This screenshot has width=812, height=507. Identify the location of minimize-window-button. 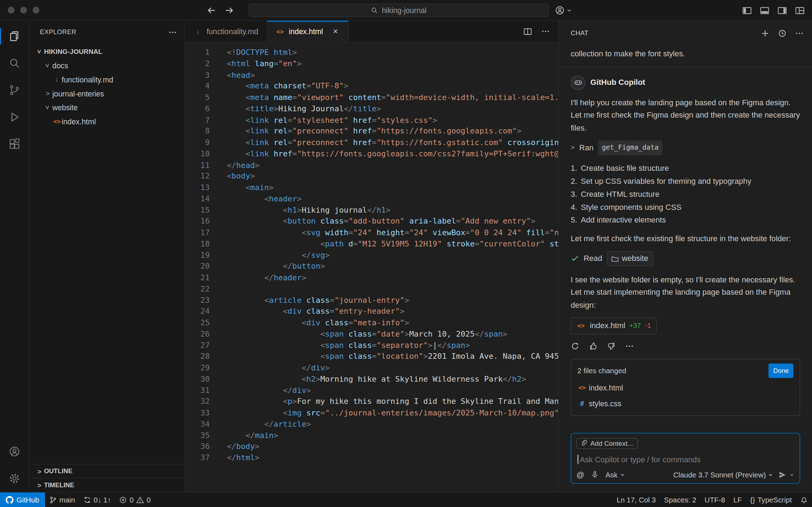
(23, 10).